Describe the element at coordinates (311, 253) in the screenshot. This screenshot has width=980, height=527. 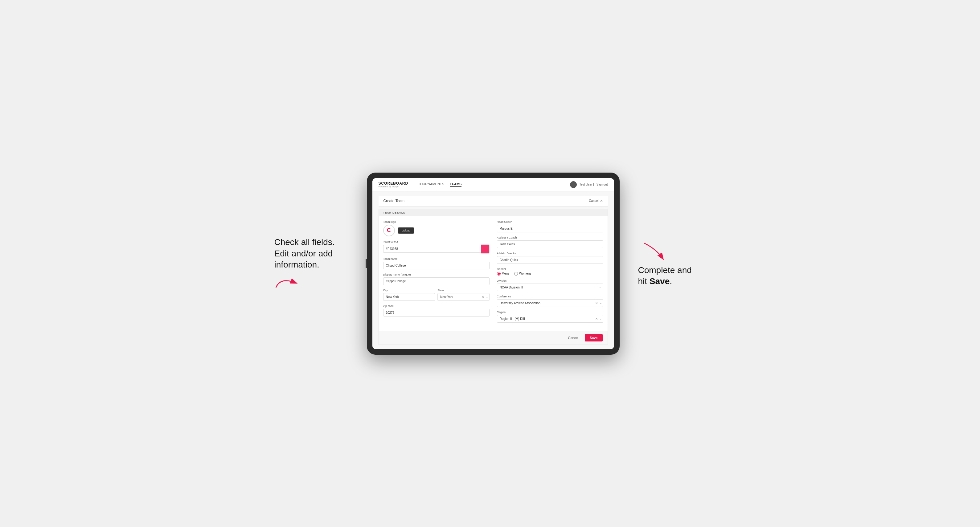
I see `annotation-text-left: Check all fields. Edit and/or add inform…` at that location.